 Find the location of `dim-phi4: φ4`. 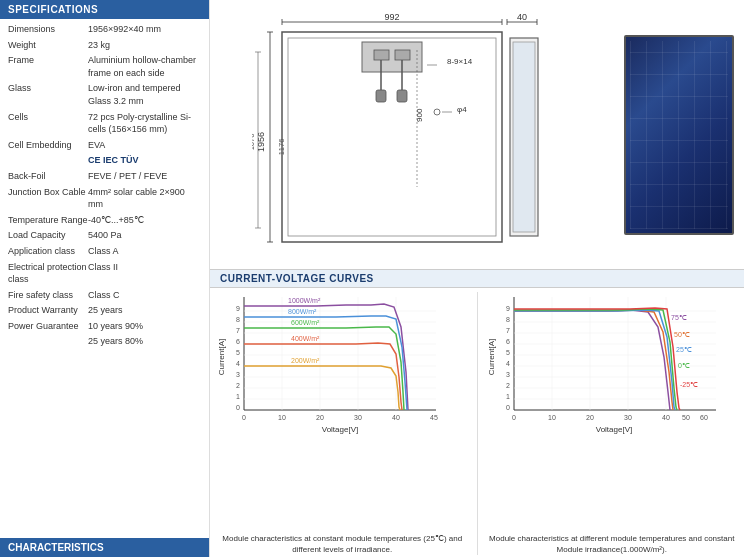

dim-phi4: φ4 is located at coordinates (462, 110).